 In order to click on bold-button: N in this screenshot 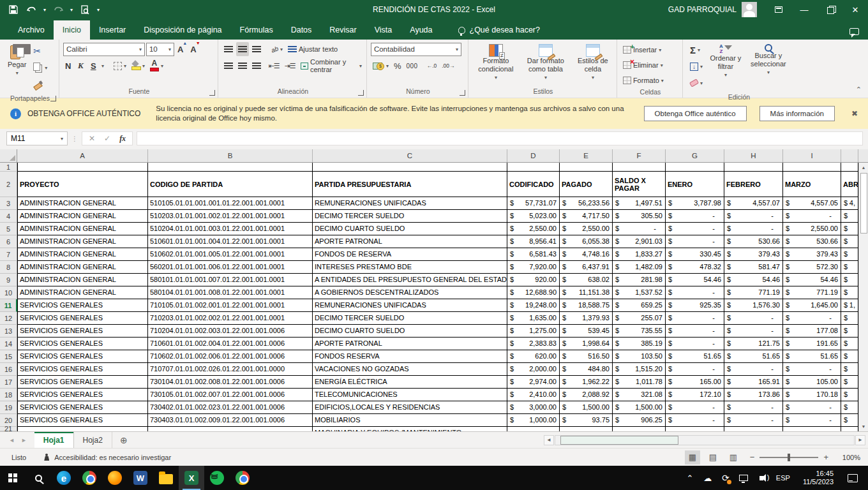, I will do `click(69, 66)`.